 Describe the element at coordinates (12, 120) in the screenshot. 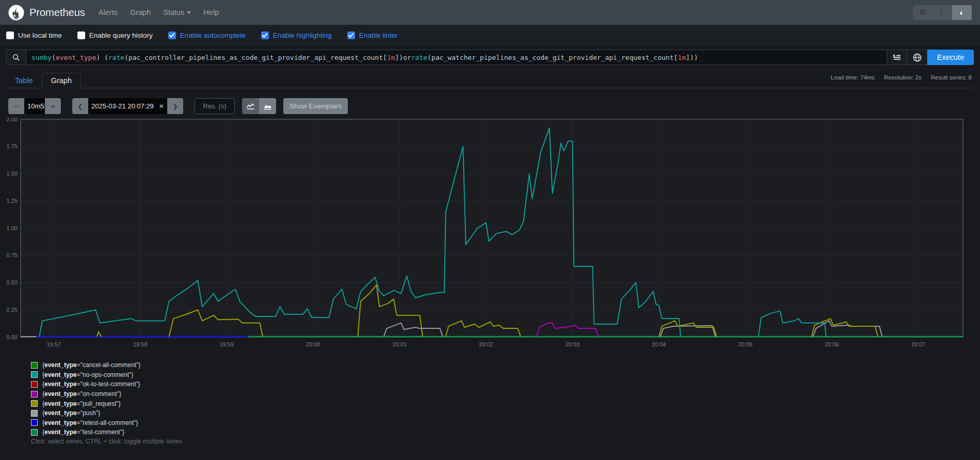

I see `y-tick-label: 2.00` at that location.